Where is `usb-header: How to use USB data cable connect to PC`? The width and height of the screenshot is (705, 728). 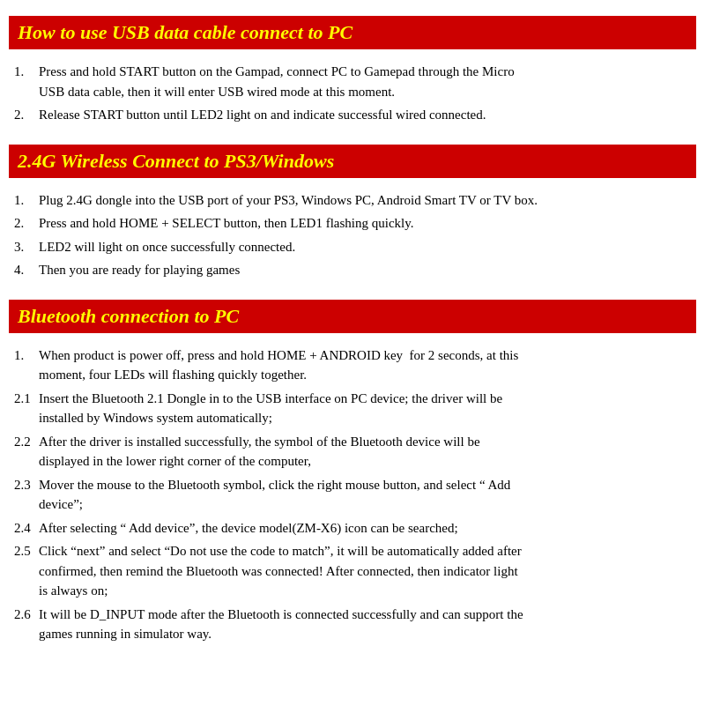 usb-header: How to use USB data cable connect to PC is located at coordinates (352, 33).